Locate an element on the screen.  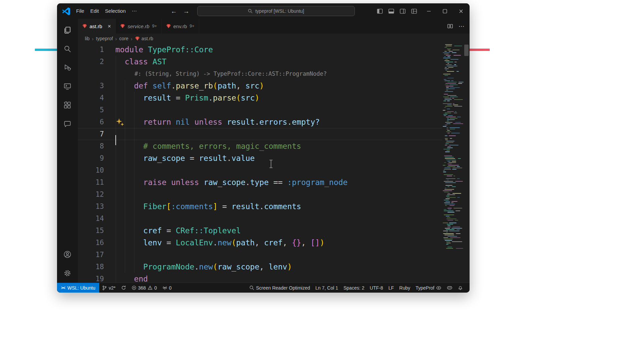
code-line-14: 14 is located at coordinates (260, 219).